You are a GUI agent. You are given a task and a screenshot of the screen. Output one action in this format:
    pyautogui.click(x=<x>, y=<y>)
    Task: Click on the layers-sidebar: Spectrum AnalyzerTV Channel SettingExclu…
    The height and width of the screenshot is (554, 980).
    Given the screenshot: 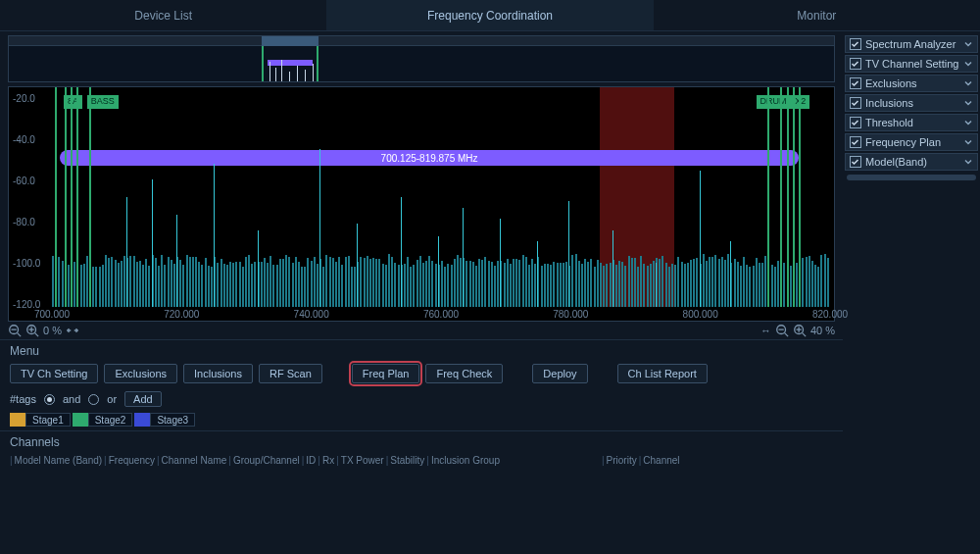 What is the action you would take?
    pyautogui.click(x=911, y=251)
    